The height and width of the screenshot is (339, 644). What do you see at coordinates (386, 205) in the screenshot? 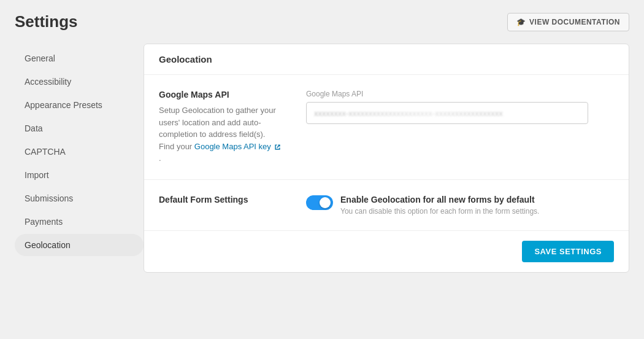
I see `default-form-section: Default Form Settings Enable Geolocation…` at bounding box center [386, 205].